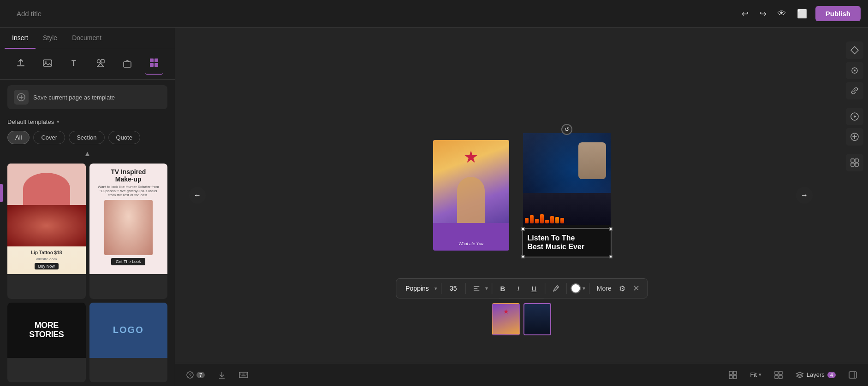  What do you see at coordinates (154, 64) in the screenshot?
I see `grid-icon-btn` at bounding box center [154, 64].